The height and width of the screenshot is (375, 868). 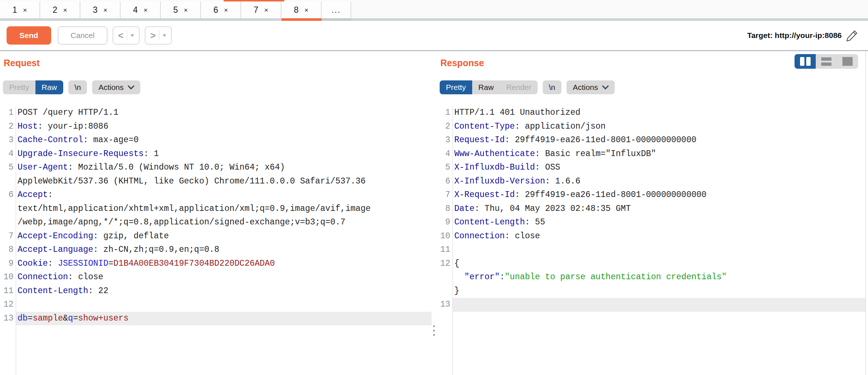 What do you see at coordinates (164, 36) in the screenshot?
I see `forward-dropdown-icon` at bounding box center [164, 36].